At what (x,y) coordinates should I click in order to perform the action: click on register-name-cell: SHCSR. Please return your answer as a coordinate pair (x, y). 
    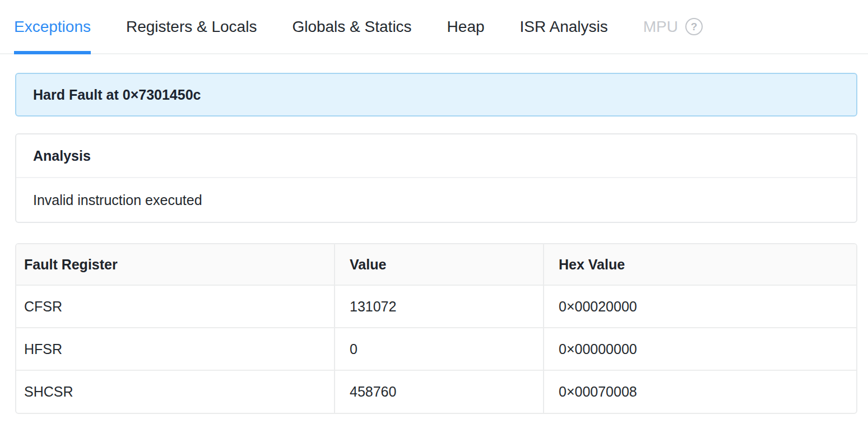
    Looking at the image, I should click on (175, 392).